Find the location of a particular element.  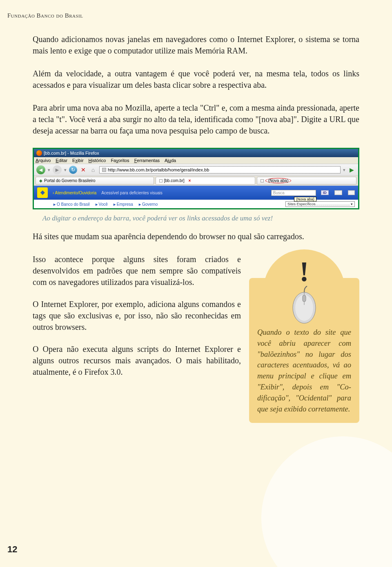

back-button: ◄ is located at coordinates (41, 170).